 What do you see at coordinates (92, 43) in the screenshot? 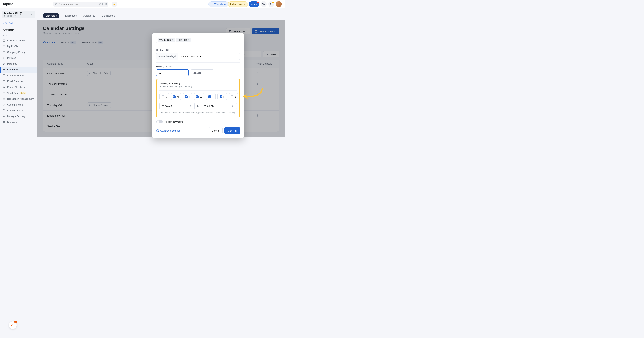
I see `page-tab-service-menu: Service MenuNew` at bounding box center [92, 43].